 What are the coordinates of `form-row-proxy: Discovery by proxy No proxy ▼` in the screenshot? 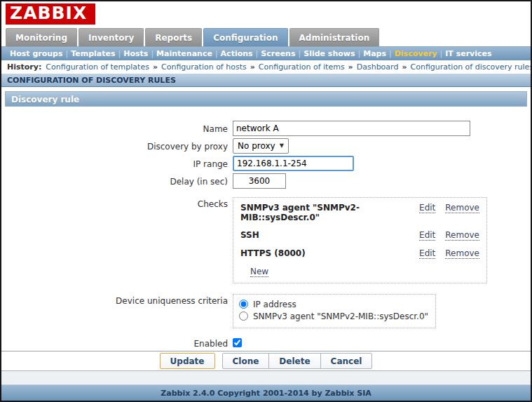 It's located at (266, 146).